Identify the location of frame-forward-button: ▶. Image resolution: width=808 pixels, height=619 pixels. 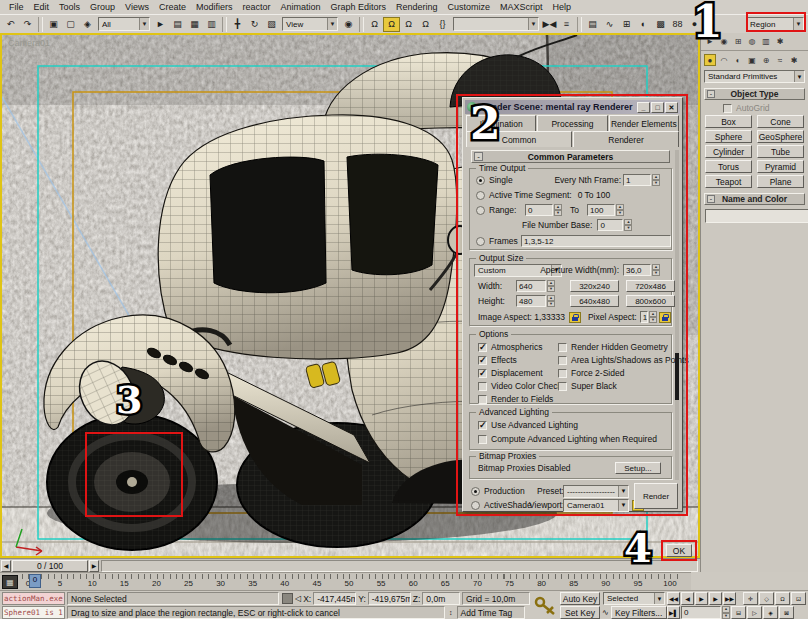
(94, 566).